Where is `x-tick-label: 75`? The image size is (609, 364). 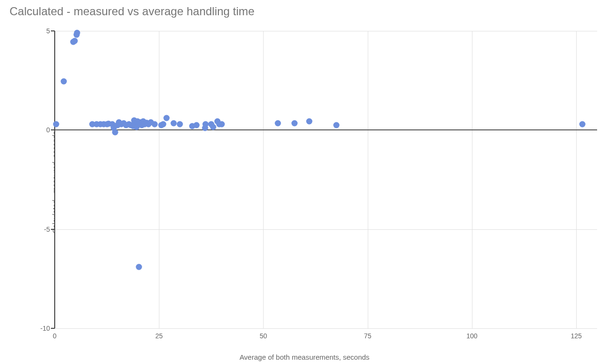
x-tick-label: 75 is located at coordinates (368, 334).